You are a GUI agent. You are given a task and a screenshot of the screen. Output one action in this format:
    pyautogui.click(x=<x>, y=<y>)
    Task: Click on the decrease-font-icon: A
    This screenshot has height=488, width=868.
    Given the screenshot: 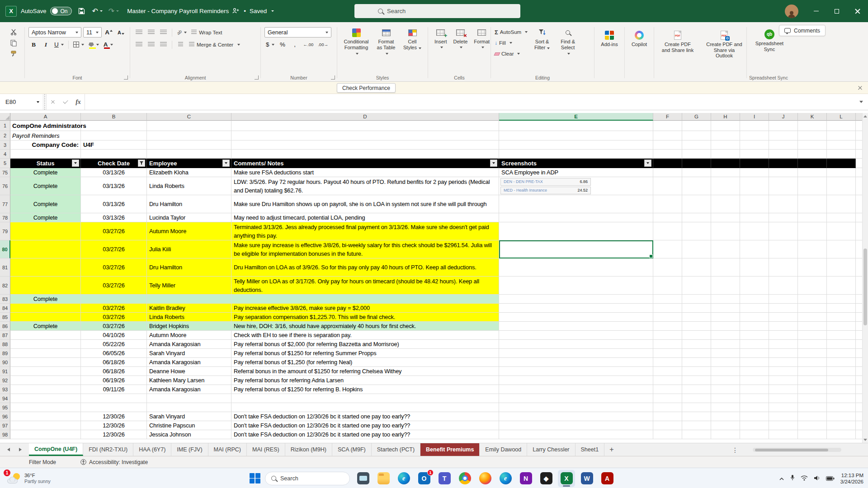 What is the action you would take?
    pyautogui.click(x=121, y=33)
    